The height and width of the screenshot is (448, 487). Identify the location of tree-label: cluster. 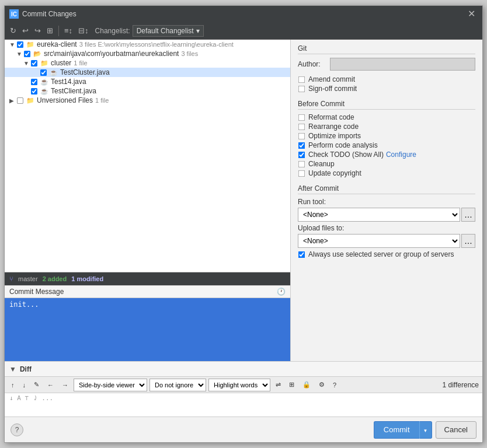
(61, 63).